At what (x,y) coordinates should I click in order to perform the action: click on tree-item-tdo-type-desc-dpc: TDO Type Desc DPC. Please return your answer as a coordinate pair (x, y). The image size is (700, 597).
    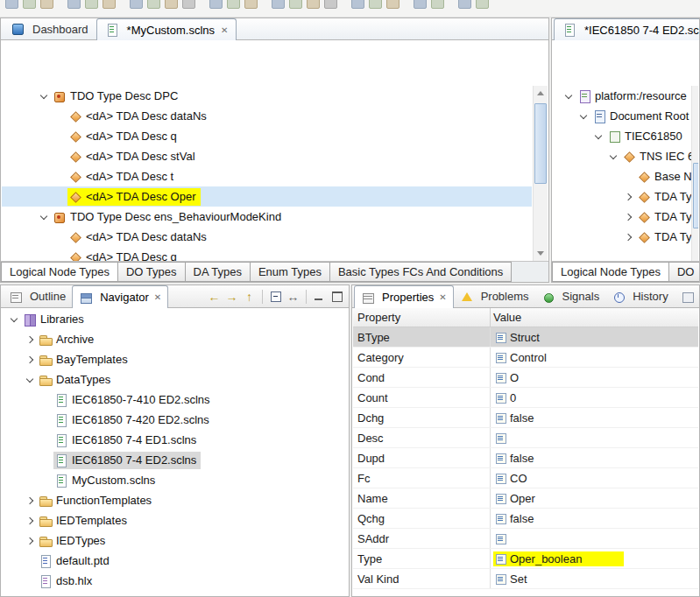
    Looking at the image, I should click on (266, 96).